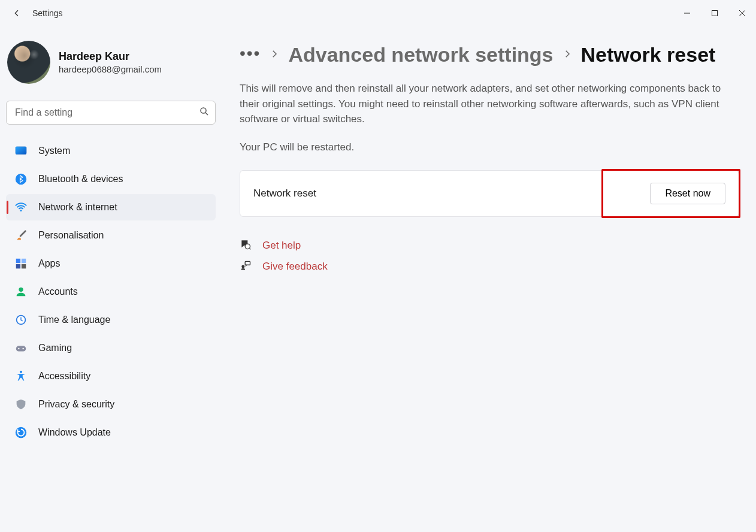  What do you see at coordinates (21, 433) in the screenshot?
I see `update-icon` at bounding box center [21, 433].